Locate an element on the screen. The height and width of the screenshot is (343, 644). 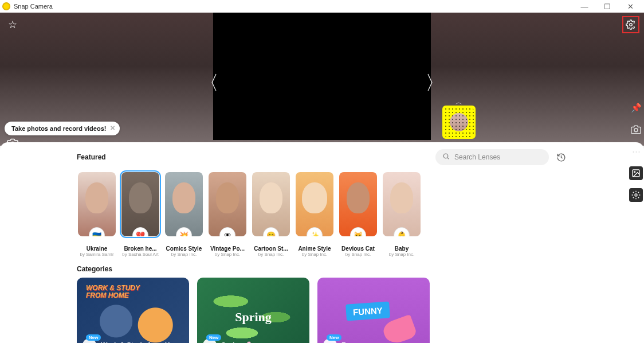
category-overlay-text: WORK & STUDYFROM HOME is located at coordinates (113, 292).